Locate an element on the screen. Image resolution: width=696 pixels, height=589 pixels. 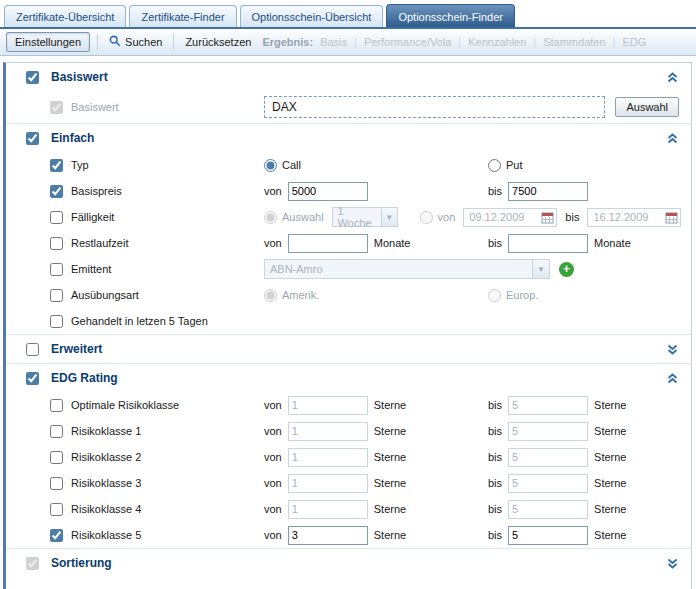
einstellungen-button: Einstellungen is located at coordinates (48, 42).